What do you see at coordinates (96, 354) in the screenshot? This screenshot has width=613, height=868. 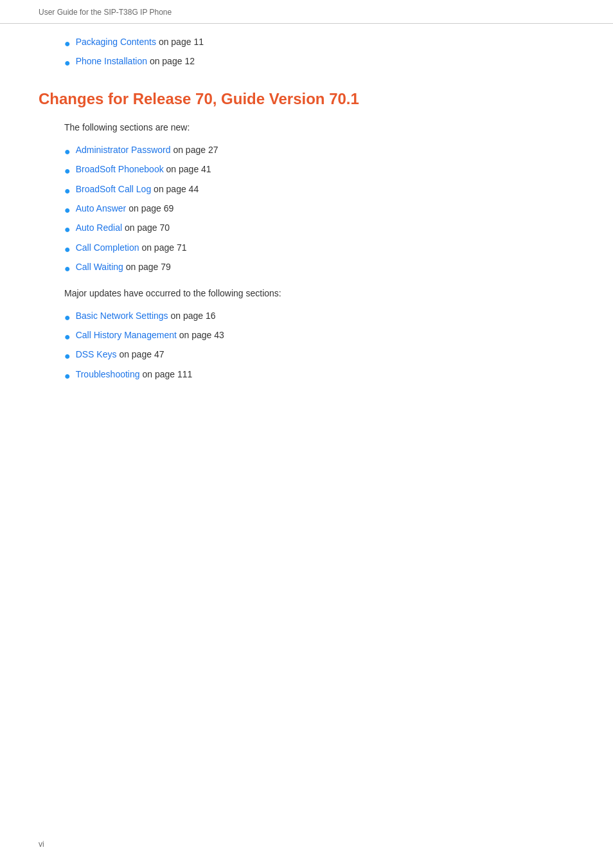 I see `dss-keys-link: DSS Keys` at bounding box center [96, 354].